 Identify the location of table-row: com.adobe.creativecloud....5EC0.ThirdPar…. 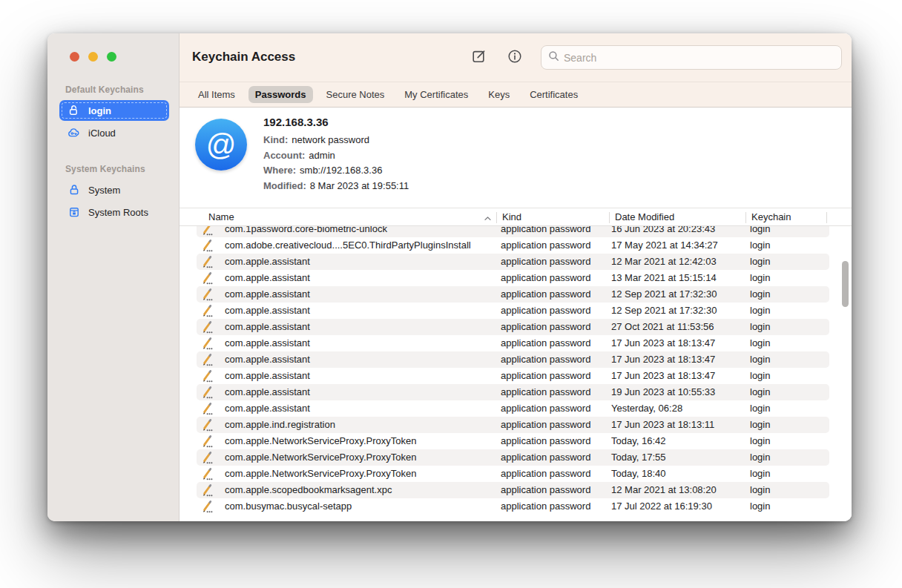
(513, 245).